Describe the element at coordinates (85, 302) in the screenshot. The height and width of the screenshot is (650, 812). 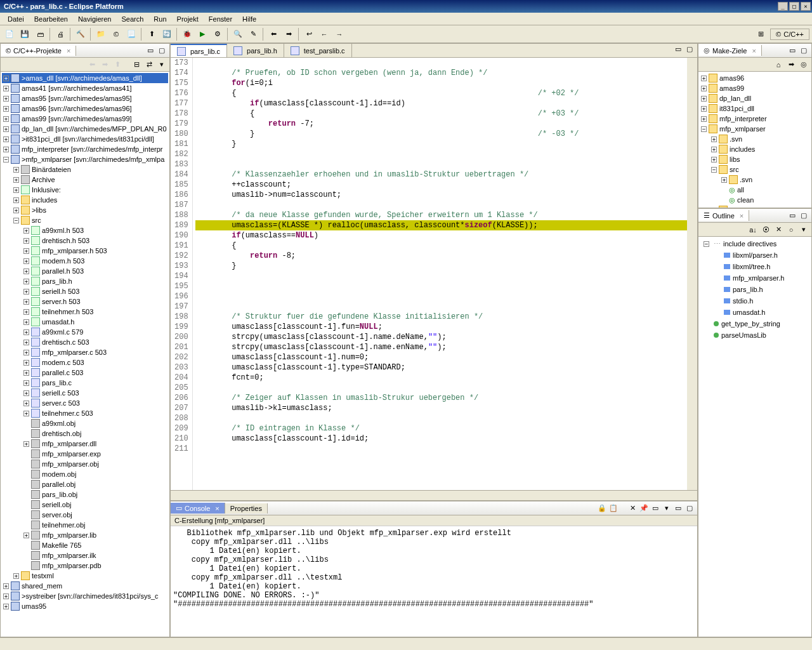
I see `tree-item: +server.h 503` at that location.